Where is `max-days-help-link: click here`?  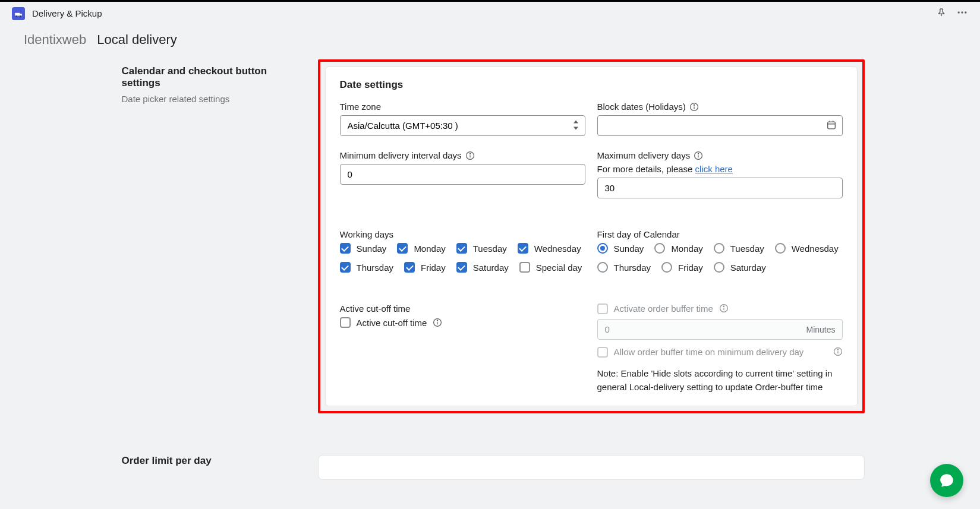
max-days-help-link: click here is located at coordinates (714, 169).